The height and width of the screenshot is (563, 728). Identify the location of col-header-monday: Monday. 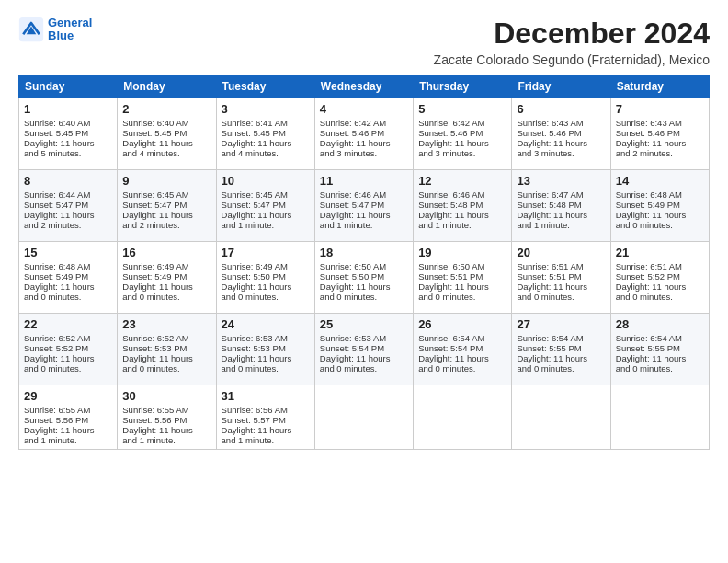
(167, 86).